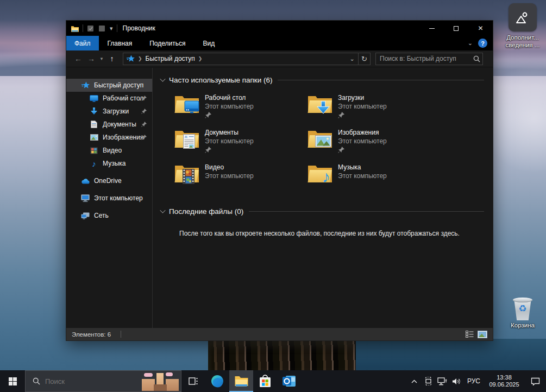 The width and height of the screenshot is (546, 392). What do you see at coordinates (241, 110) in the screenshot?
I see `folder-tile-desktop: Рабочий стол Этот компьютер` at bounding box center [241, 110].